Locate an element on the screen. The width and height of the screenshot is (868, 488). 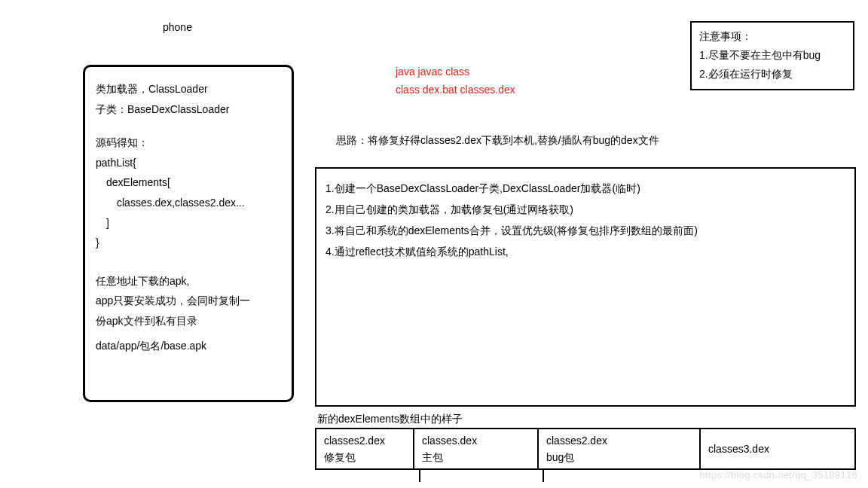
compile-flow: java javac class class dex.bat classes.d… is located at coordinates (455, 81).